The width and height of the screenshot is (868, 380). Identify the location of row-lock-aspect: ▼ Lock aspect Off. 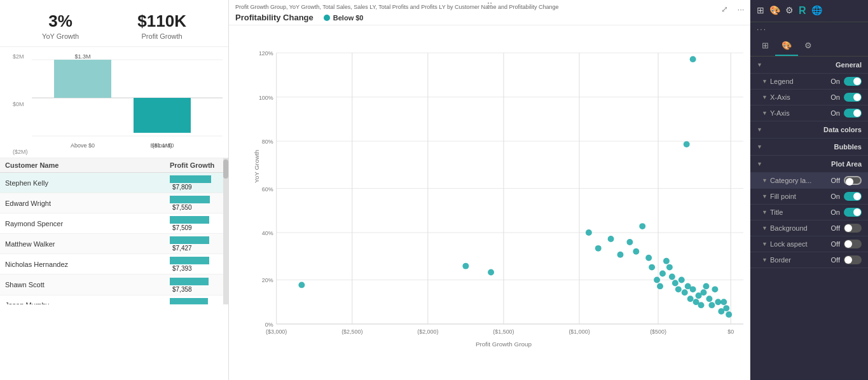
(809, 244).